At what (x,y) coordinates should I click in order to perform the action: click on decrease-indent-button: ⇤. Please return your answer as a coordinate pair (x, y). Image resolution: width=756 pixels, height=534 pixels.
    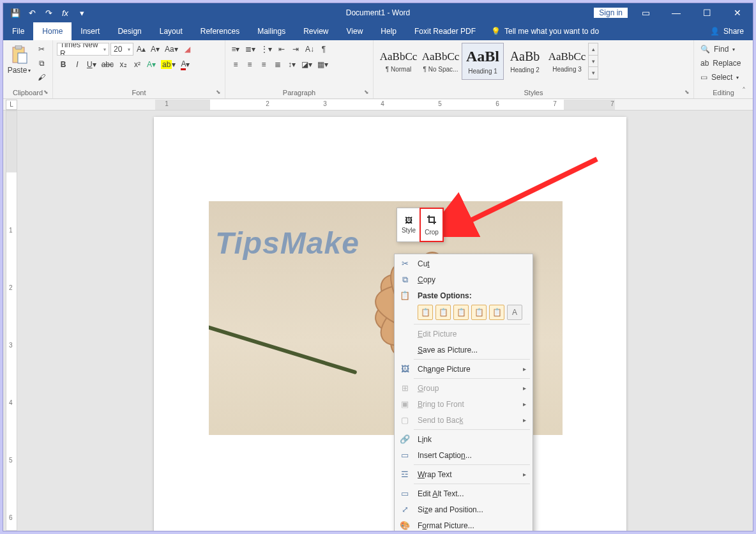
    Looking at the image, I should click on (282, 49).